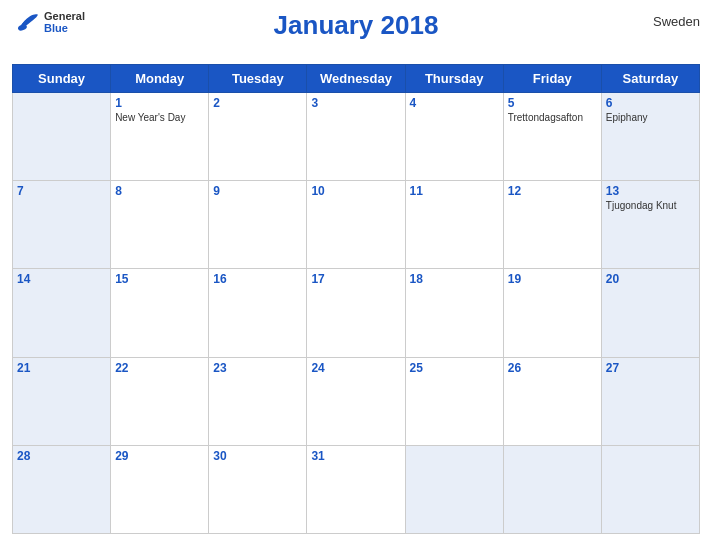 The width and height of the screenshot is (712, 550). Describe the element at coordinates (650, 279) in the screenshot. I see `day-number: 20` at that location.